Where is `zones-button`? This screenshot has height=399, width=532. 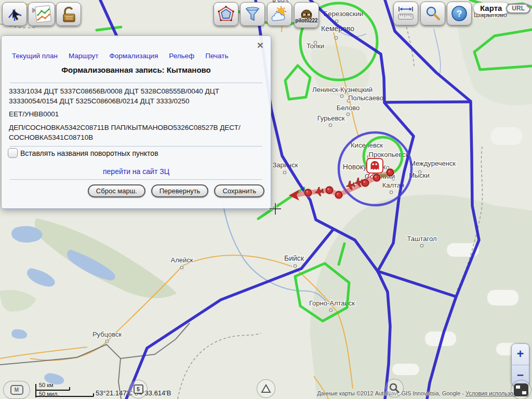
zones-button is located at coordinates (226, 14).